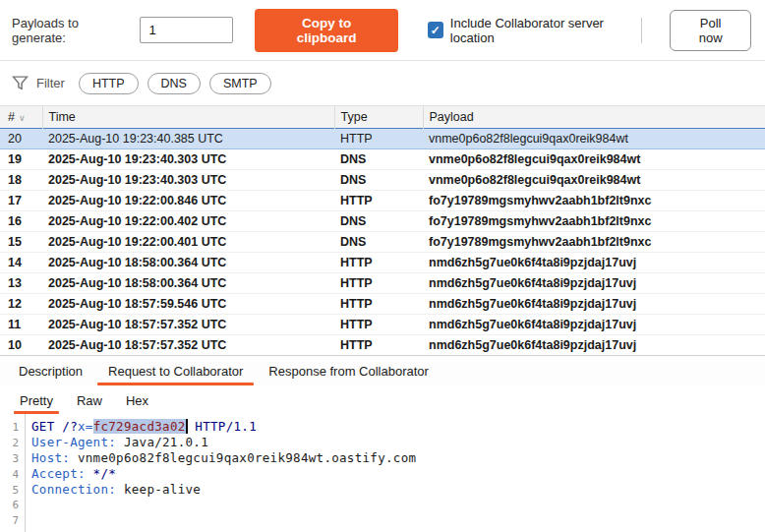 The width and height of the screenshot is (765, 532). I want to click on row-number: 16, so click(22, 220).